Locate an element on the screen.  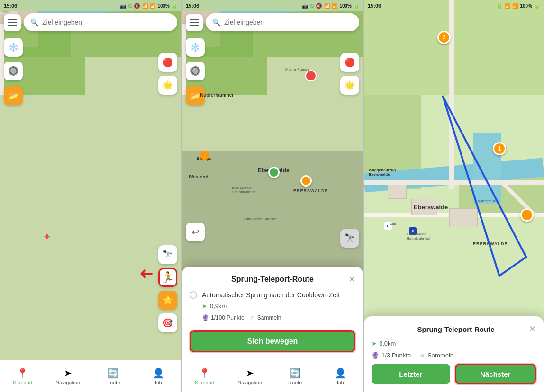
search-bar-2: 🔍 is located at coordinates (282, 22).